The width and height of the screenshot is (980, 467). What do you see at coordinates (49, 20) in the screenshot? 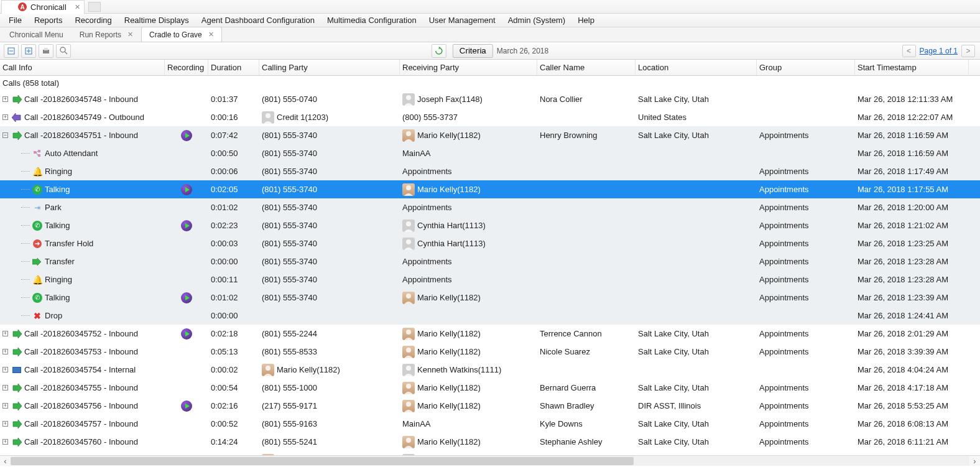
I see `menu-item: Reports` at bounding box center [49, 20].